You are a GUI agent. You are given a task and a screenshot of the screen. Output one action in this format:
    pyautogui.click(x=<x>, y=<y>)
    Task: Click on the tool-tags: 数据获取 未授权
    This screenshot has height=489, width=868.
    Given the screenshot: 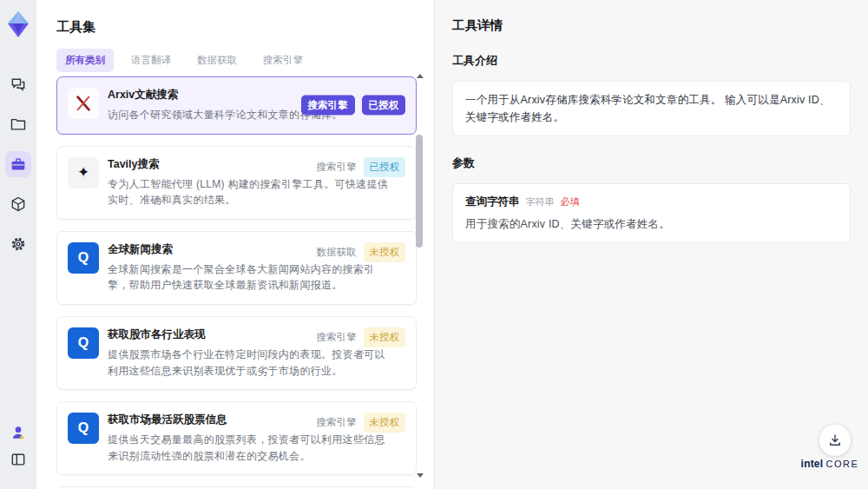 What is the action you would take?
    pyautogui.click(x=361, y=252)
    